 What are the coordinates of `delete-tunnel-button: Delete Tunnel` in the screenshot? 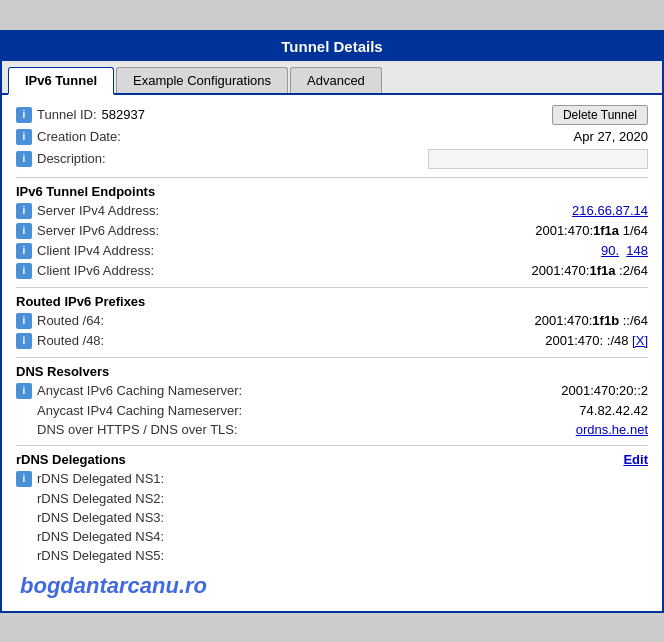 It's located at (600, 115).